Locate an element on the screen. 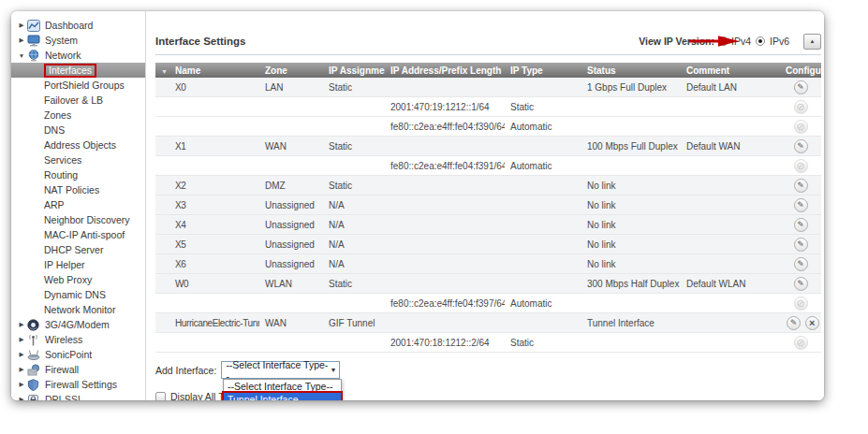  firewall-icon is located at coordinates (34, 369).